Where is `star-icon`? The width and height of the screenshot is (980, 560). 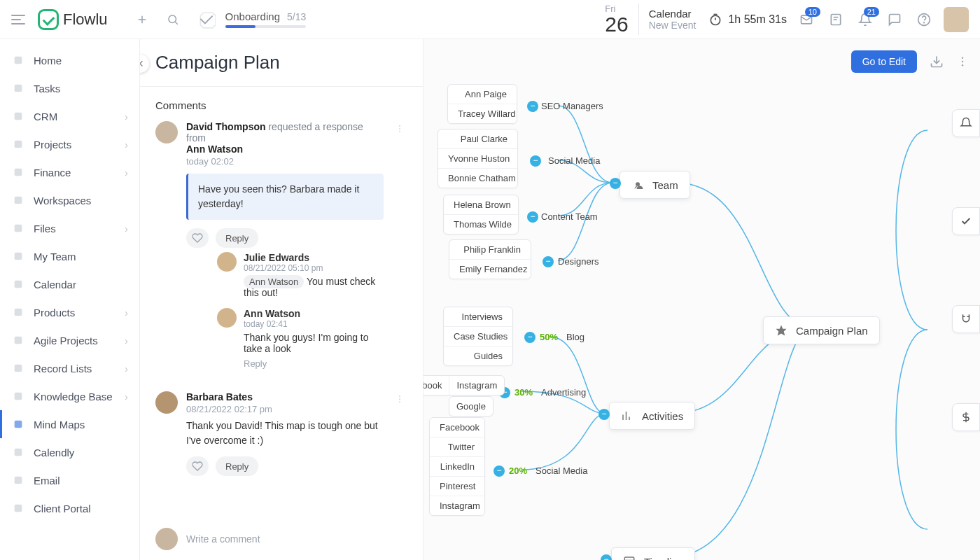 star-icon is located at coordinates (781, 330).